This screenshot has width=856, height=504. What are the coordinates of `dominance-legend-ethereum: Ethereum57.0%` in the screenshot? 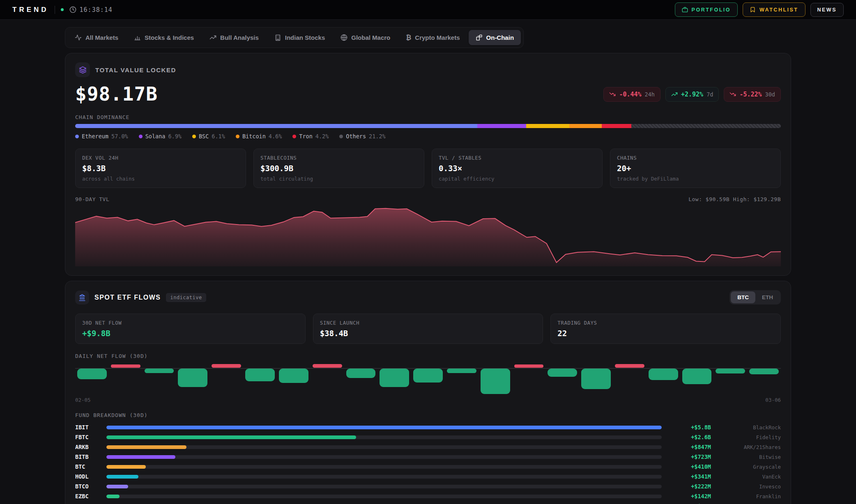 It's located at (102, 136).